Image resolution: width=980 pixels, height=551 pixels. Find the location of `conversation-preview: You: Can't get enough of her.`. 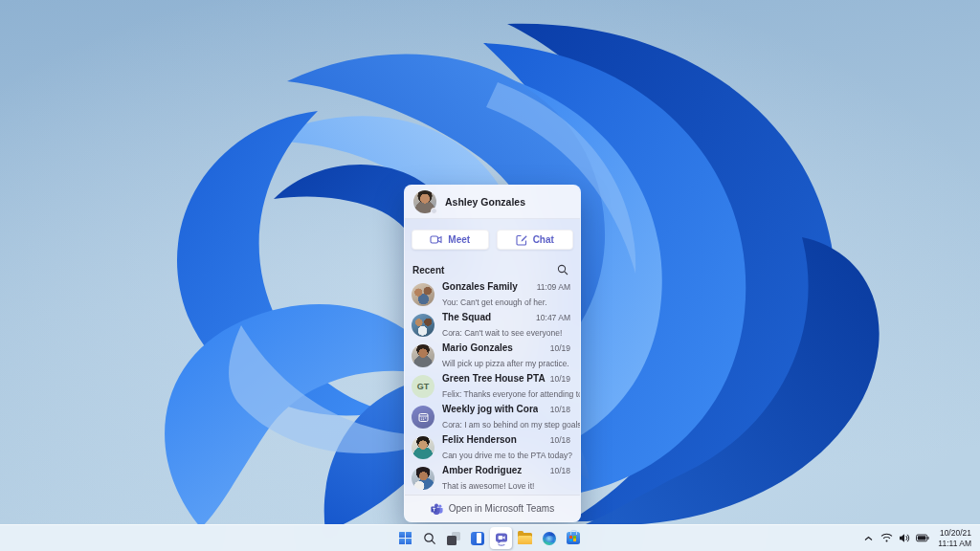

conversation-preview: You: Can't get enough of her. is located at coordinates (495, 302).